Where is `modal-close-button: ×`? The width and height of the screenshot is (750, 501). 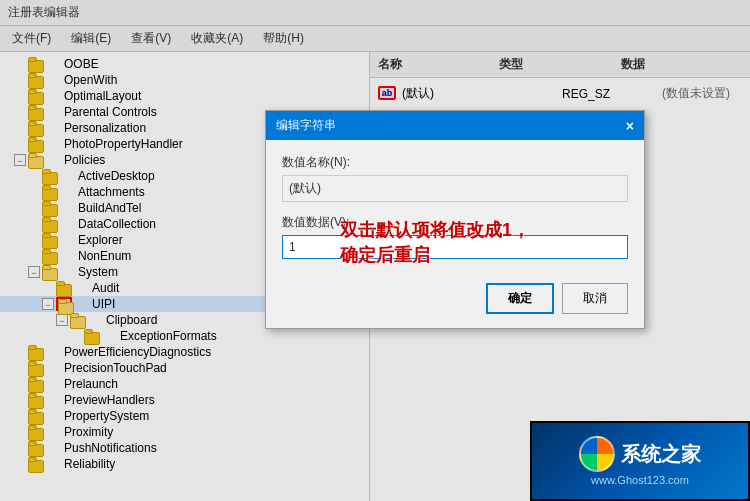
modal-close-button: × is located at coordinates (630, 126).